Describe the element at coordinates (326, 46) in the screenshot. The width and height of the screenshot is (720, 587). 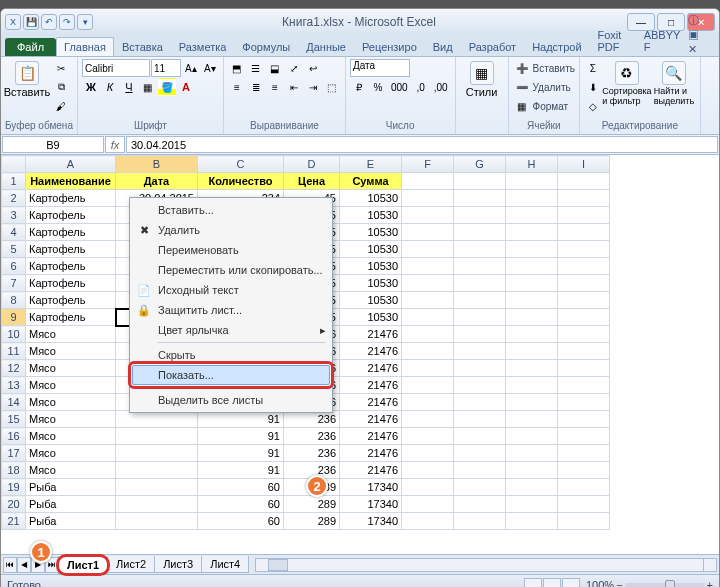
I see `tab-data: Данные` at that location.